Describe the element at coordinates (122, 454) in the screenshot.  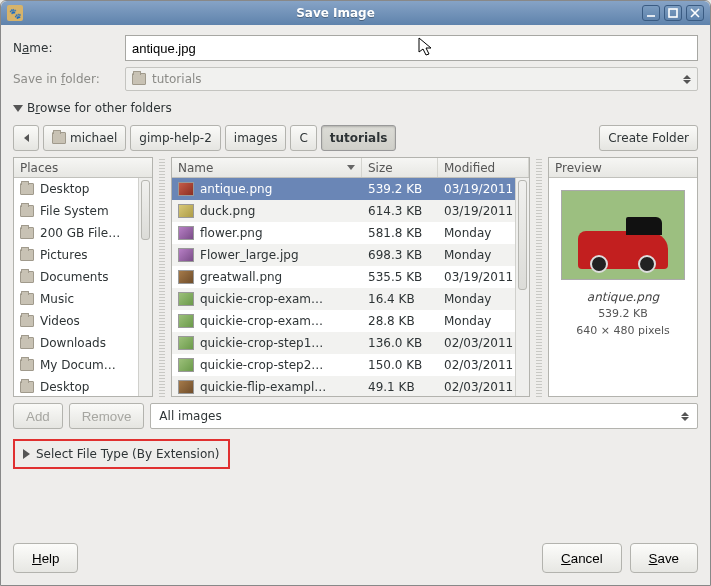
I see `select-filetype-expander: Select File Type (By Extension)` at that location.